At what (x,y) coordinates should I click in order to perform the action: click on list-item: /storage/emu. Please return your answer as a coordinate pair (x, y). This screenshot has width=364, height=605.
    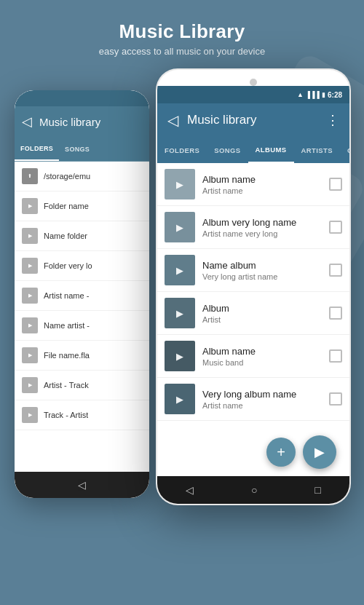
    Looking at the image, I should click on (82, 176).